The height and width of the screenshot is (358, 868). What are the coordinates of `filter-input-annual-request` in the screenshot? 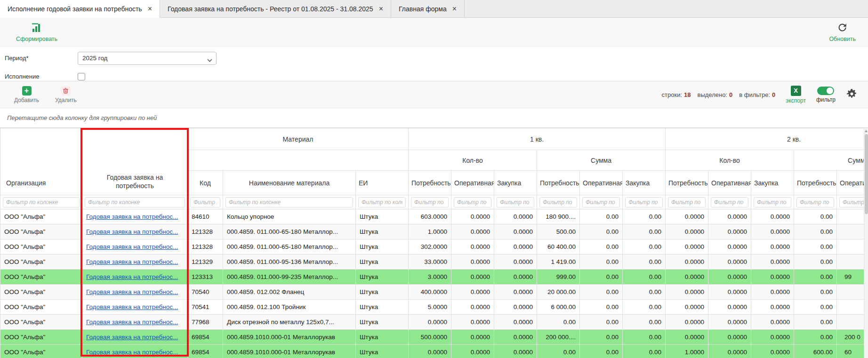 It's located at (135, 202).